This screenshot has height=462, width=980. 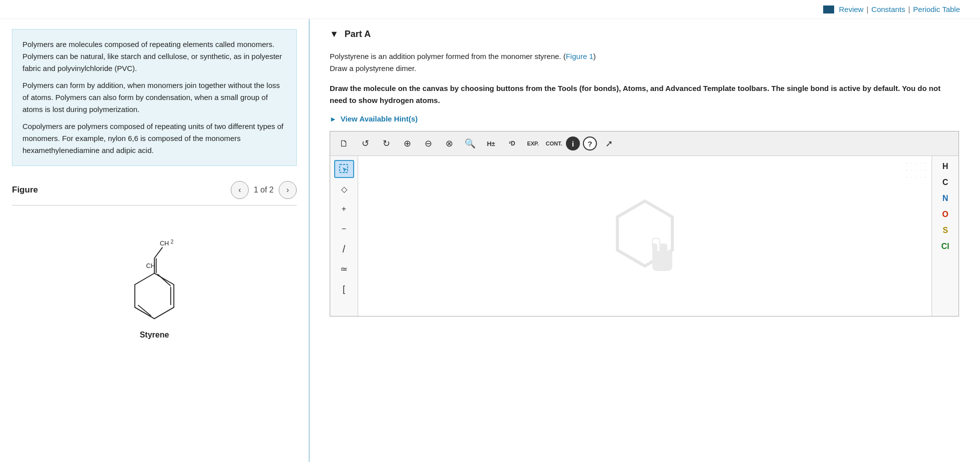 I want to click on hint-section: ► View Available Hint(s), so click(x=645, y=119).